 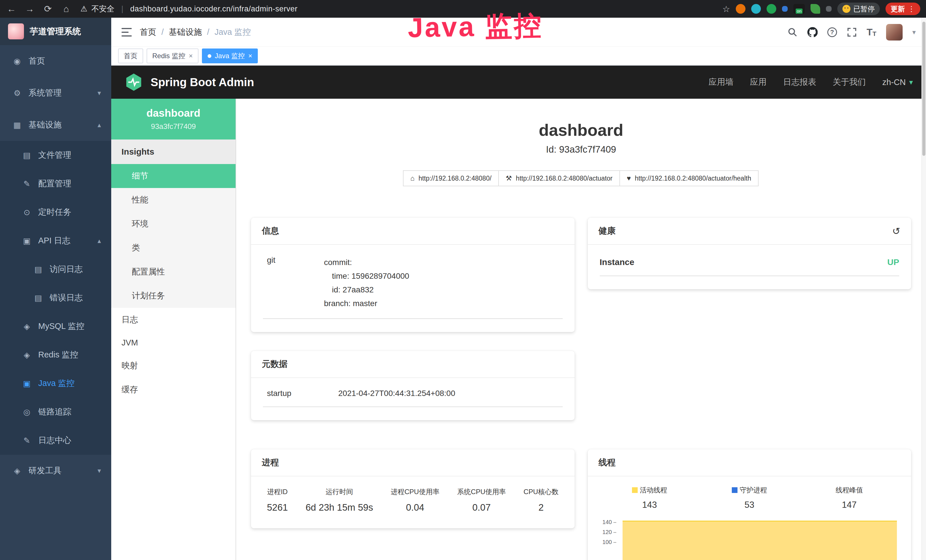 I want to click on admin-logo-header: 芋道管理系统, so click(x=56, y=32).